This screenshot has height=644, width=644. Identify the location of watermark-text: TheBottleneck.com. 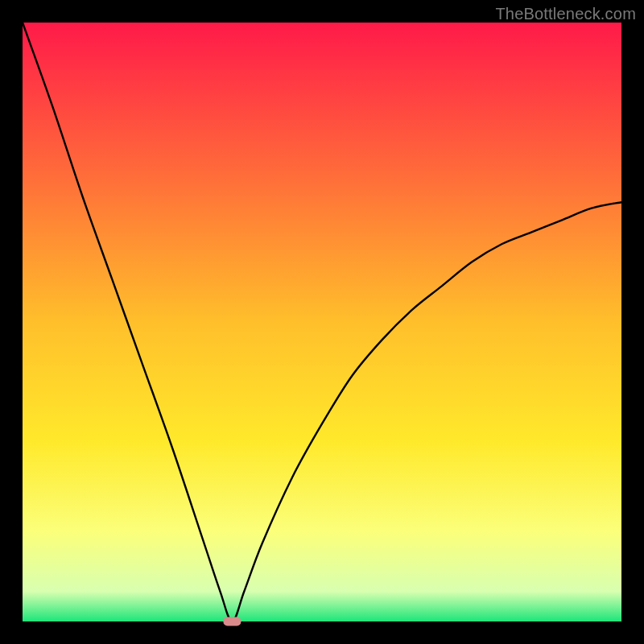
(565, 14).